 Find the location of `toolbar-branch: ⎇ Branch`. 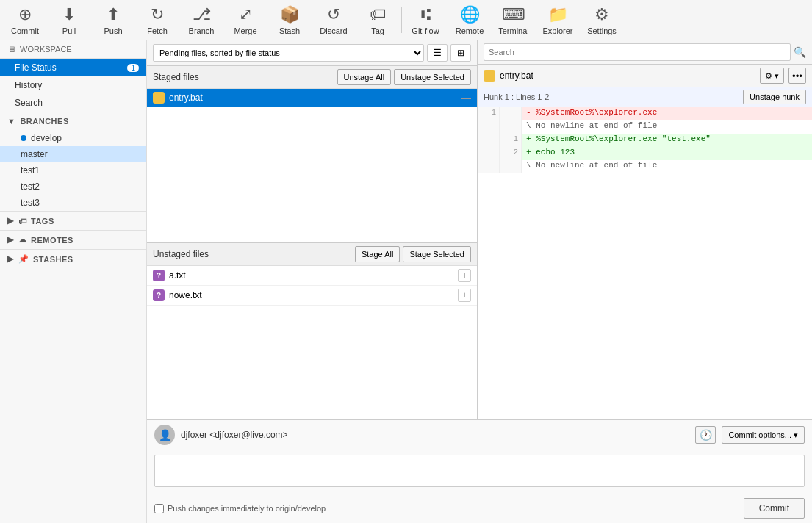

toolbar-branch: ⎇ Branch is located at coordinates (201, 20).